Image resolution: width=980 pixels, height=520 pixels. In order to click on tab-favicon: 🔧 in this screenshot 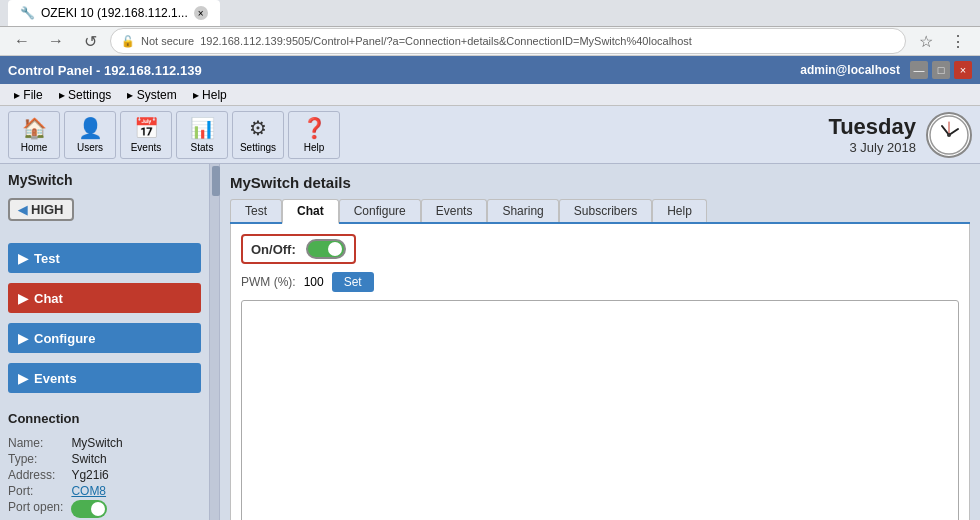, I will do `click(28, 13)`.